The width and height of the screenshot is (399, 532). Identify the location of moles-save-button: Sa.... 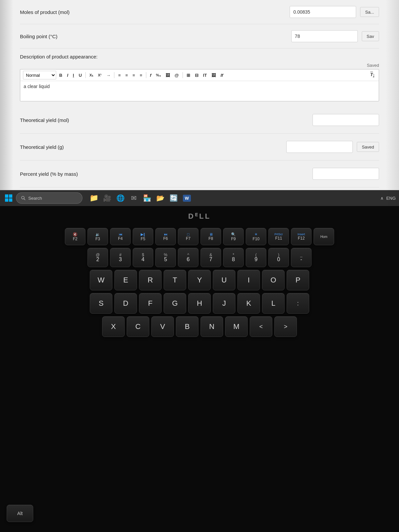
(370, 12).